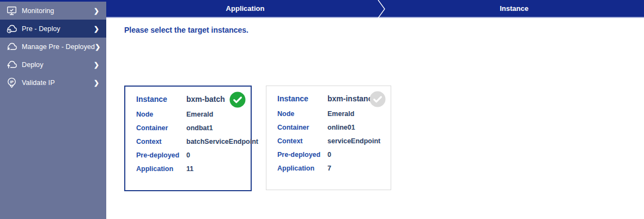 The image size is (644, 219). What do you see at coordinates (330, 99) in the screenshot?
I see `card-row-instance: Instance bxm-instance` at bounding box center [330, 99].